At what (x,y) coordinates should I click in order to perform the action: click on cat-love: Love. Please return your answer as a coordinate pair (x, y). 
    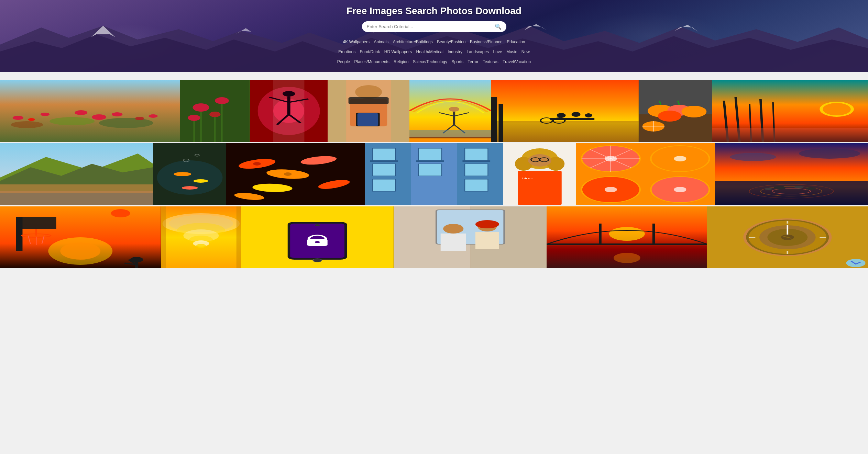
    Looking at the image, I should click on (498, 52).